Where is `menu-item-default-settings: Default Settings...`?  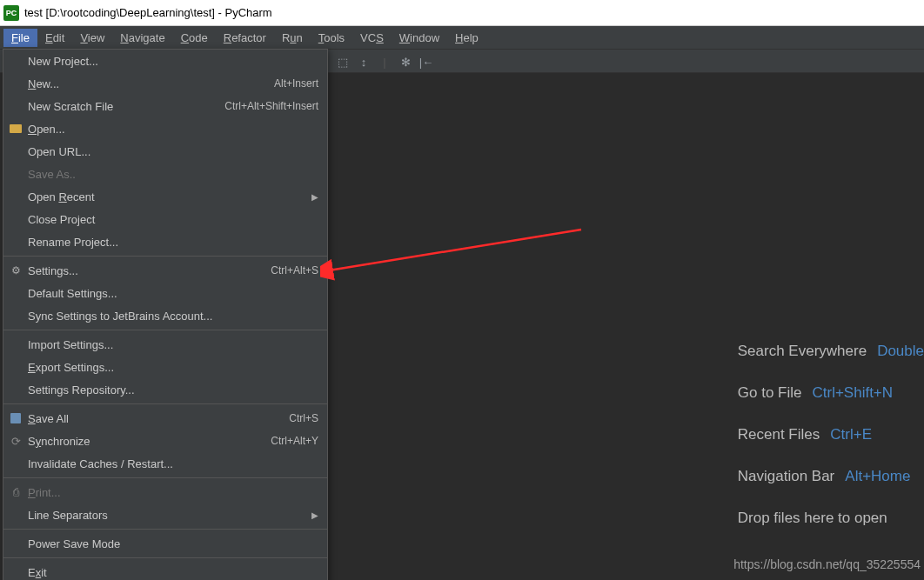
menu-item-default-settings: Default Settings... is located at coordinates (165, 293).